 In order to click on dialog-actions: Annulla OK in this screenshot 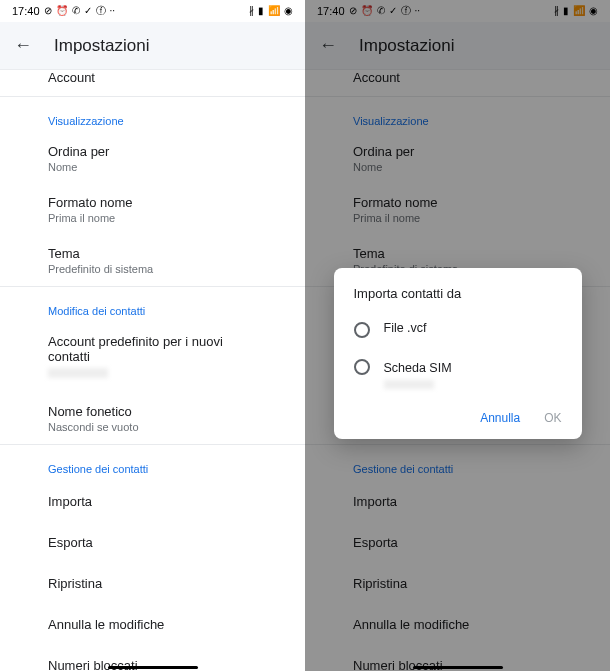, I will do `click(458, 415)`.